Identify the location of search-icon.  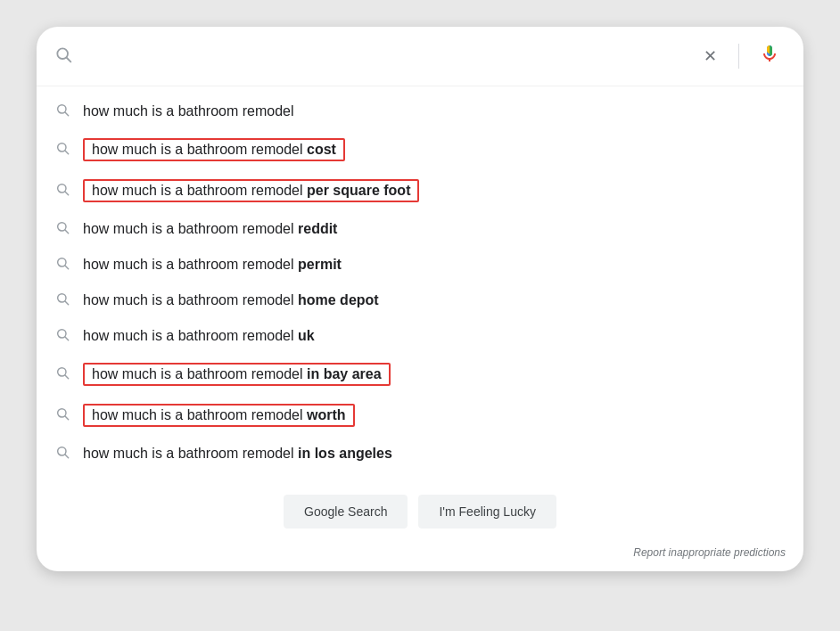
(63, 57).